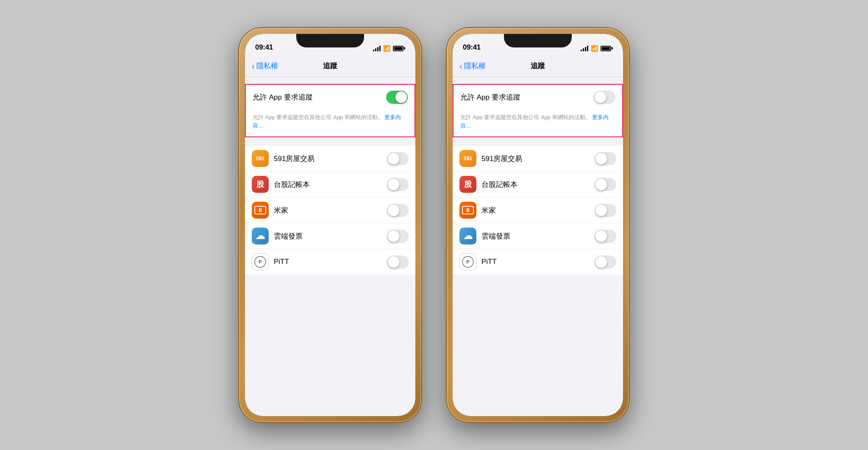 The height and width of the screenshot is (450, 868). What do you see at coordinates (538, 123) in the screenshot?
I see `description-right: 允許 App 要求追蹤您在其他公司 App 和網站的活動。 更多內容…` at bounding box center [538, 123].